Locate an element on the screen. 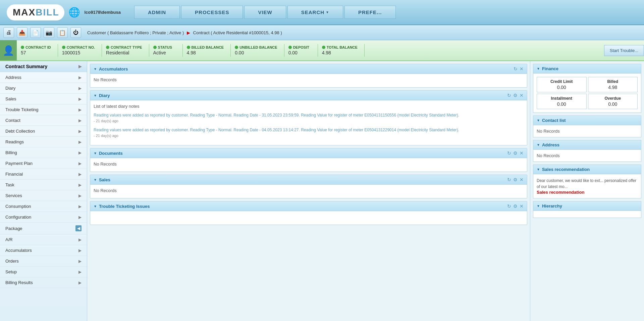  toolbar: 🖨 📥 📄 📷 📋 ⏻ Customer ( Baldassarre Folli… is located at coordinates (322, 33).